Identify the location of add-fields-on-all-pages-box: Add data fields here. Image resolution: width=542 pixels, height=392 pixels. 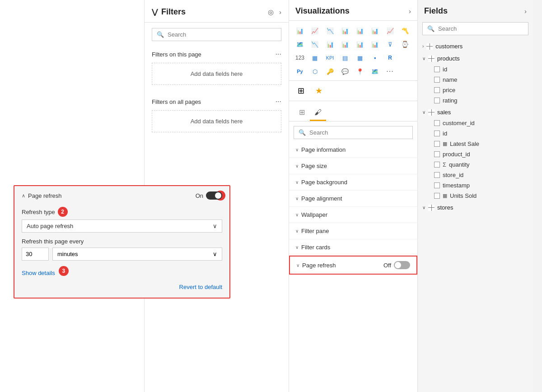
(217, 121).